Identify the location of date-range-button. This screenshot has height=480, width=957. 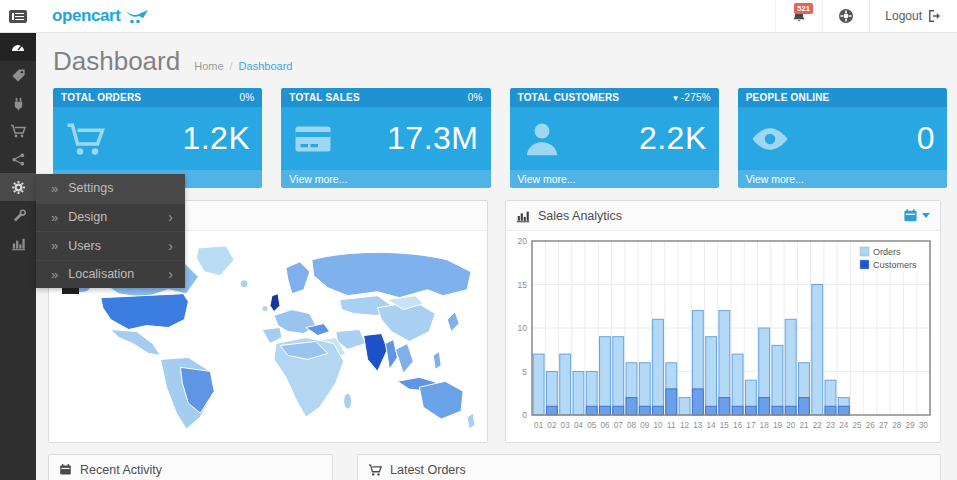
(916, 216).